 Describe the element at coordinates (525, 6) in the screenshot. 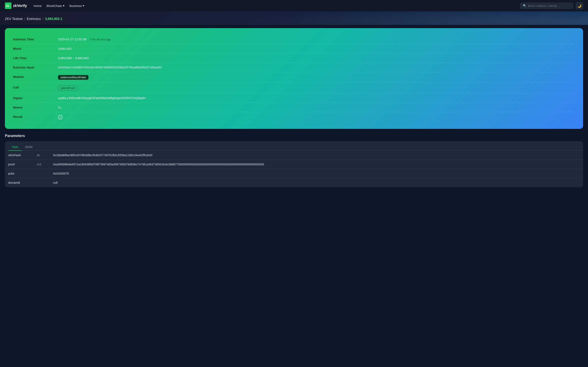

I see `search-icon: 🔍` at that location.